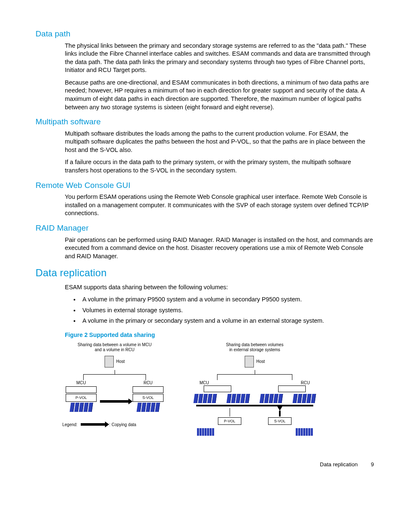 The image size is (399, 532). Describe the element at coordinates (219, 58) in the screenshot. I see `para: The physical links between the primary a…` at that location.